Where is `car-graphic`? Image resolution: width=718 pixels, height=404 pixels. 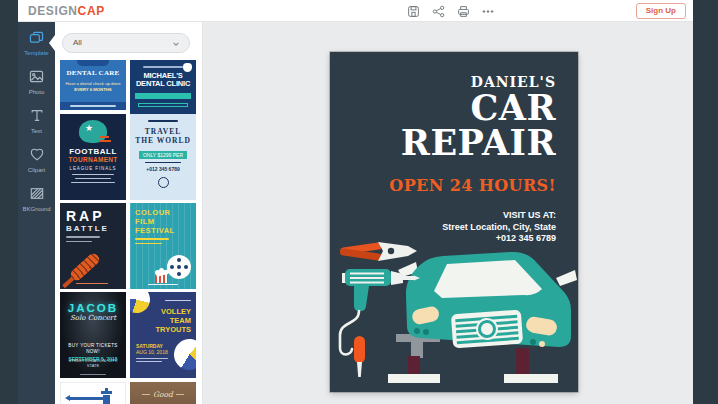 car-graphic is located at coordinates (488, 300).